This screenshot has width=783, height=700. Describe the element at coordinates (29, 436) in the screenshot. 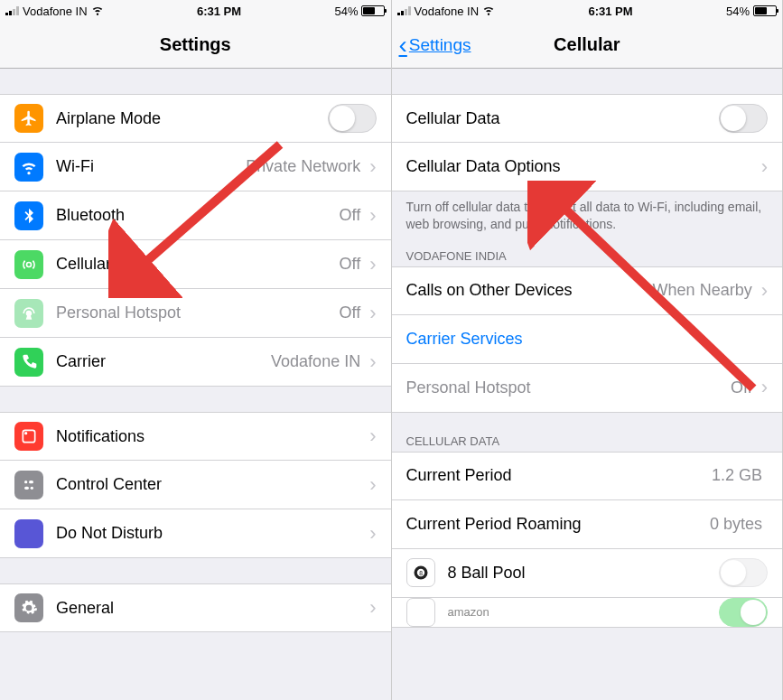

I see `notifications-icon` at that location.